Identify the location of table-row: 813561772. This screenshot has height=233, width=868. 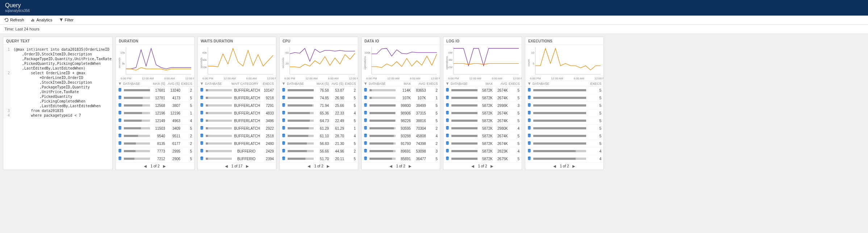
(155, 143).